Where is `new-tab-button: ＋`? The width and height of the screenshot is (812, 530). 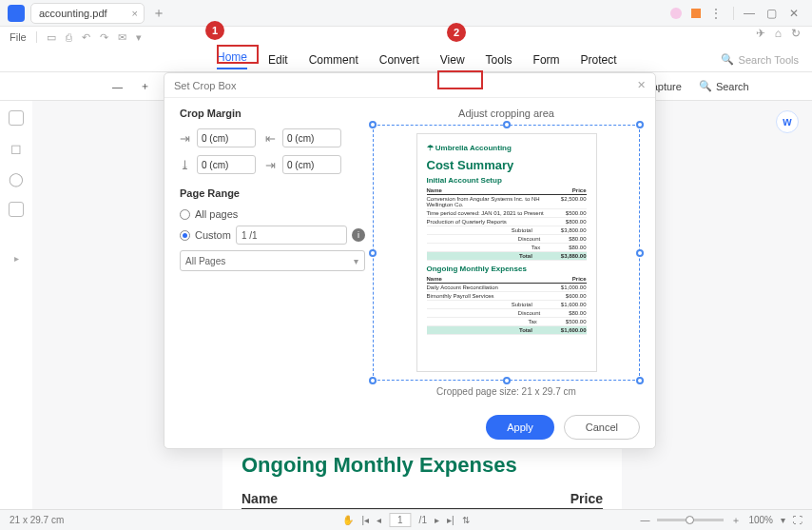 new-tab-button: ＋ is located at coordinates (159, 13).